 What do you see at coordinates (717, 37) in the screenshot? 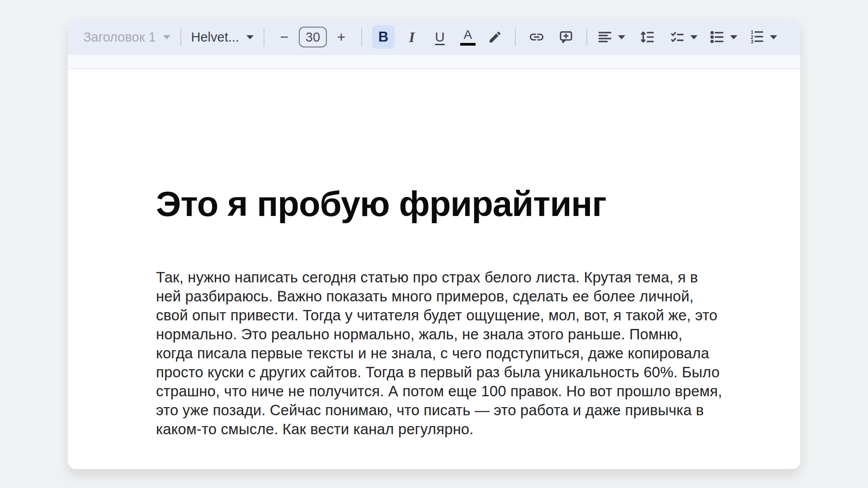
I see `bulleted-list-icon` at bounding box center [717, 37].